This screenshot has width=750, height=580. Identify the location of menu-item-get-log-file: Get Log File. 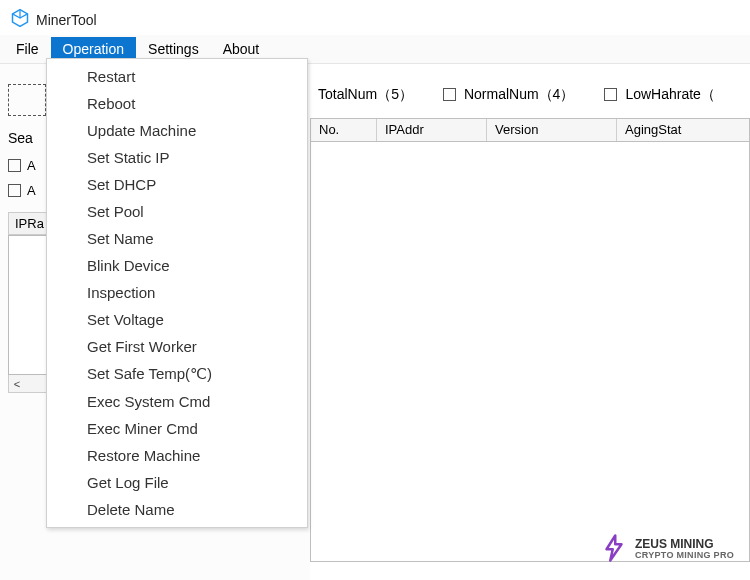
(177, 482).